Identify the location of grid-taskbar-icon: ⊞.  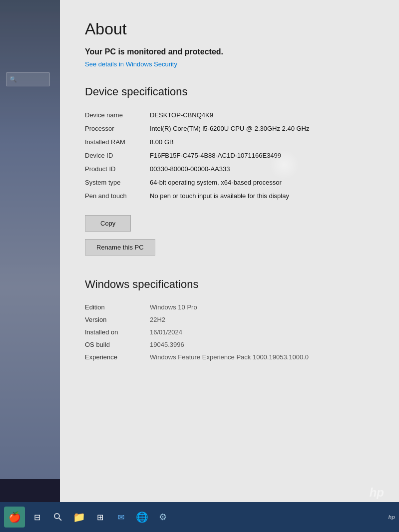
(100, 517).